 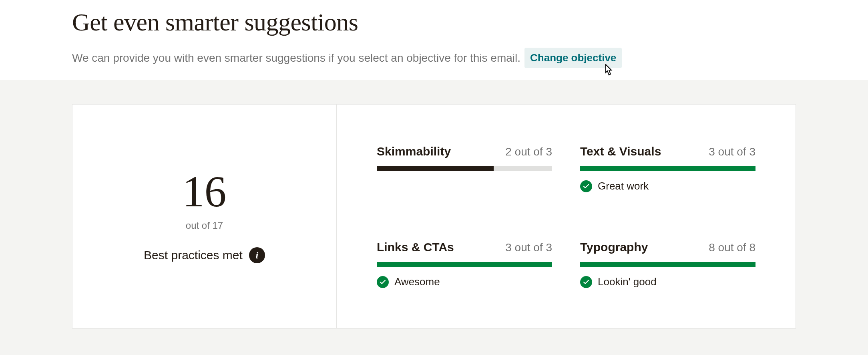 What do you see at coordinates (414, 151) in the screenshot?
I see `metric-title: Skimmability` at bounding box center [414, 151].